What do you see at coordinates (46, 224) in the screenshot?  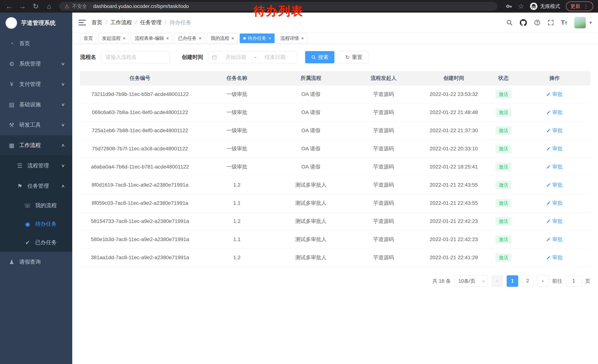 I see `sidebar-item-label: 待办任务` at bounding box center [46, 224].